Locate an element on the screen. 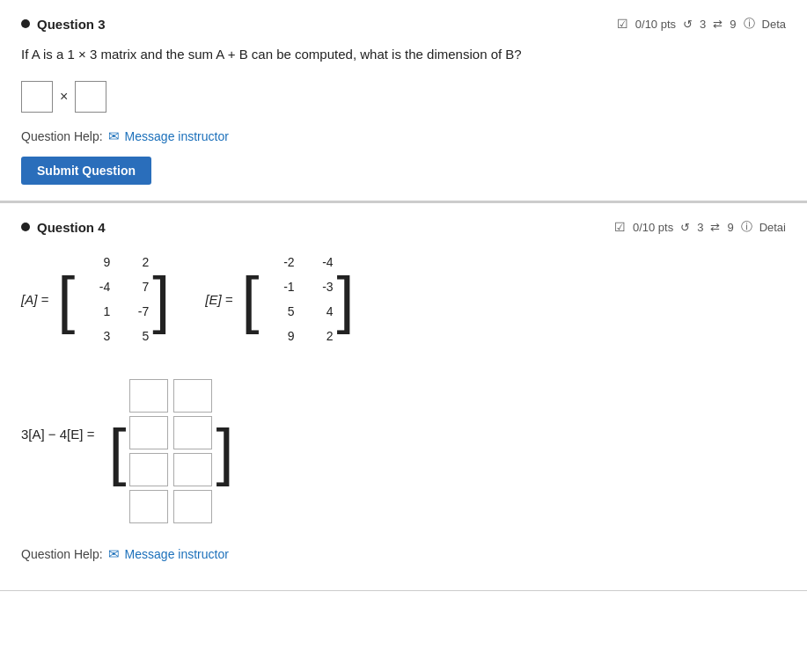 The width and height of the screenshot is (807, 672). matrix-e-label: [E] = is located at coordinates (218, 299).